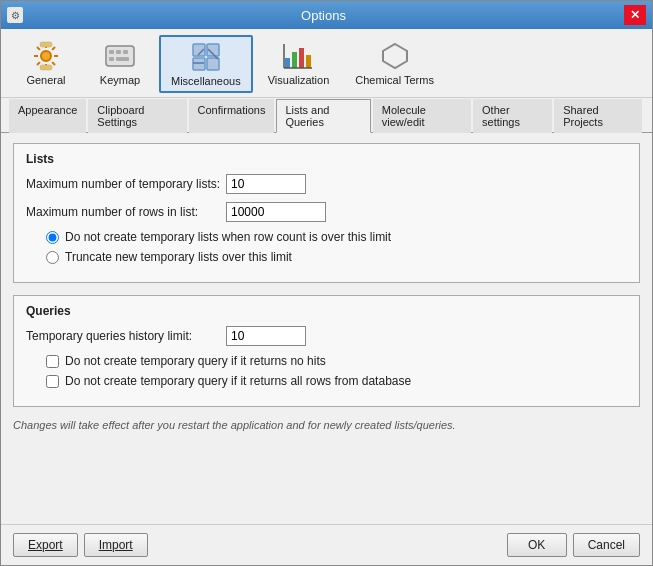 The image size is (653, 566). What do you see at coordinates (52, 258) in the screenshot?
I see `radio-truncate` at bounding box center [52, 258].